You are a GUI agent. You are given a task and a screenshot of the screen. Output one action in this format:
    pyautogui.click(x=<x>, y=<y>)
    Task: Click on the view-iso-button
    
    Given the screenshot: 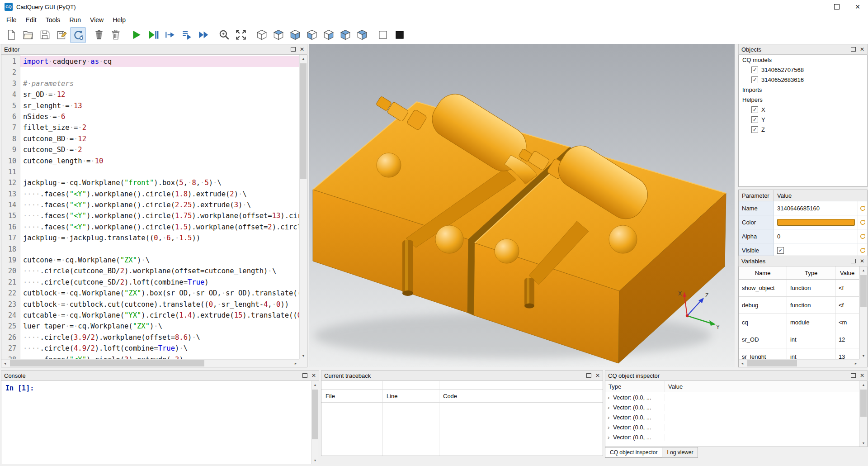 What is the action you would take?
    pyautogui.click(x=261, y=35)
    